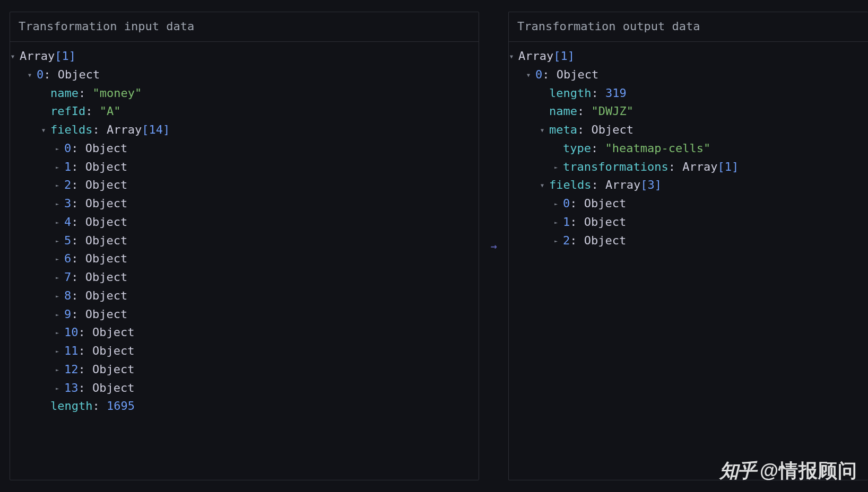 This screenshot has width=868, height=492. Describe the element at coordinates (244, 296) in the screenshot. I see `tree-node-field-item: 8: Object` at that location.